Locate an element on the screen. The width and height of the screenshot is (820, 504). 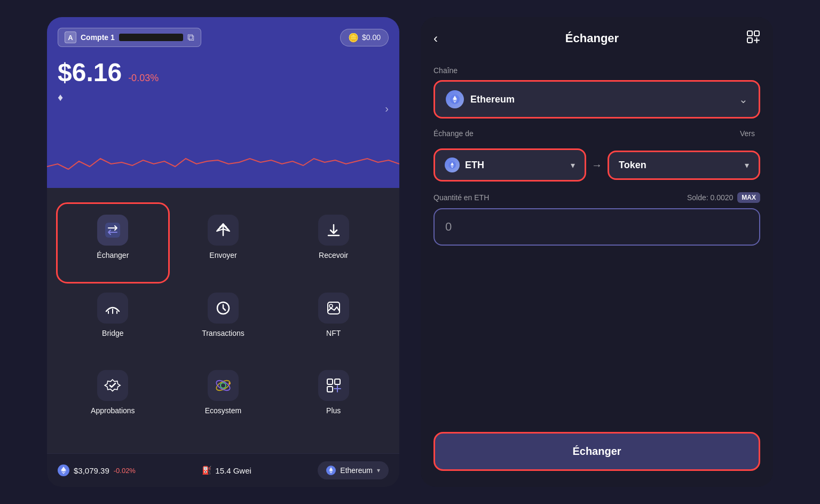
amount-value: 0 is located at coordinates (448, 226).